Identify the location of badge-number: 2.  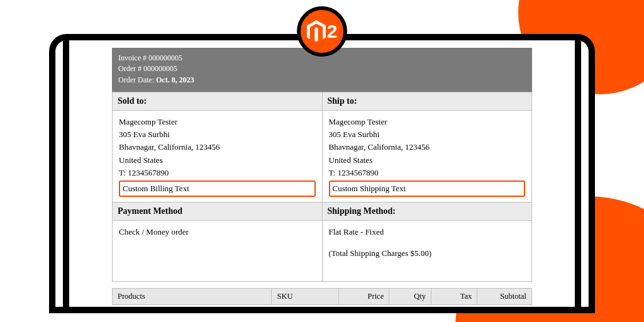
(332, 31).